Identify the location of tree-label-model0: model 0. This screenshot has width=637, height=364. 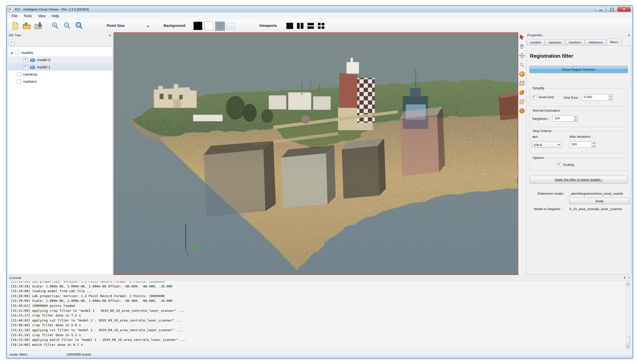
(44, 60).